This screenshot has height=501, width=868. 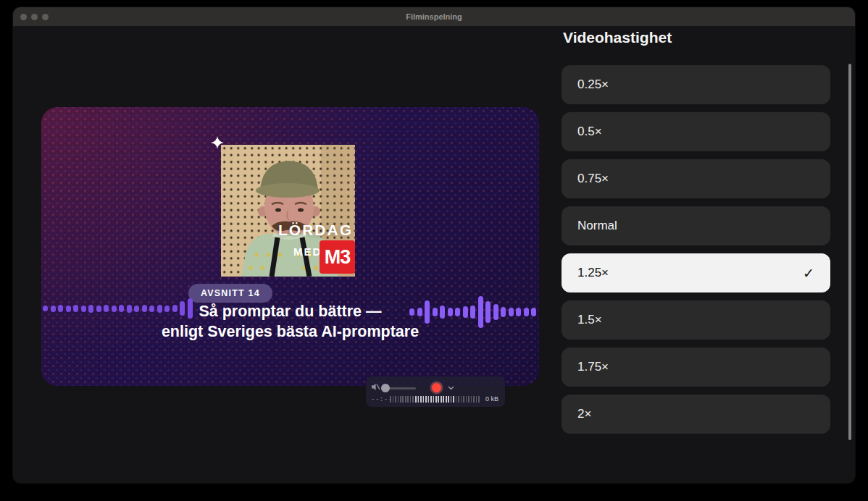 What do you see at coordinates (23, 17) in the screenshot?
I see `close-button` at bounding box center [23, 17].